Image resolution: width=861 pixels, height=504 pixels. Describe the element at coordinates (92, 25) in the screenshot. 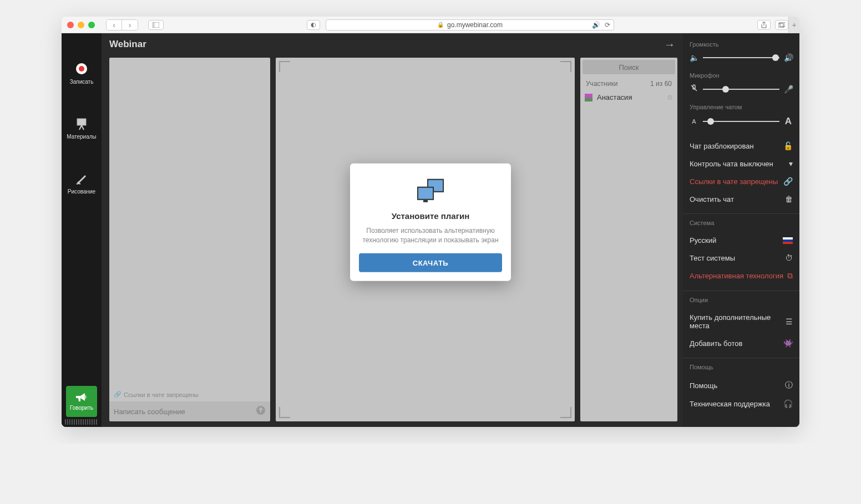

I see `maximize-window-button` at that location.